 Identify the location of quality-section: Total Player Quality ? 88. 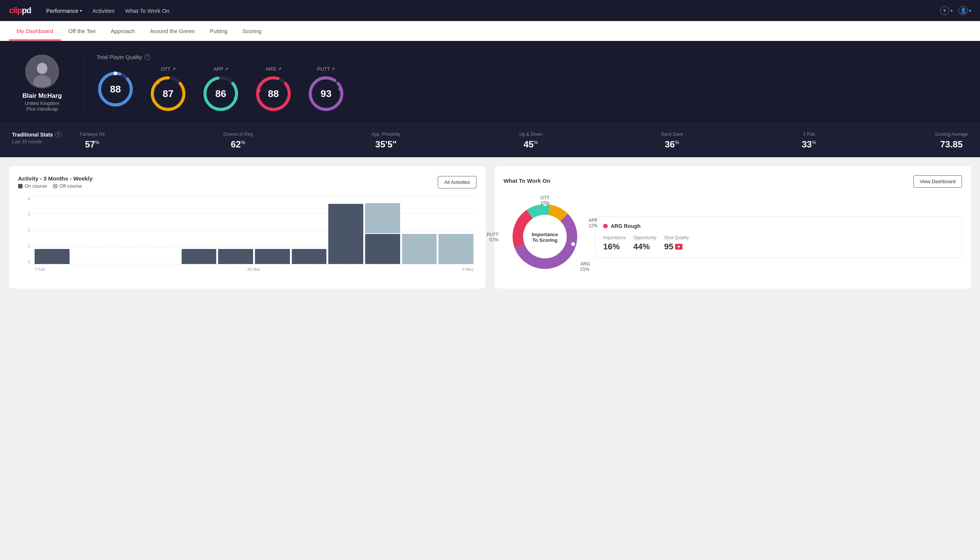
(532, 83).